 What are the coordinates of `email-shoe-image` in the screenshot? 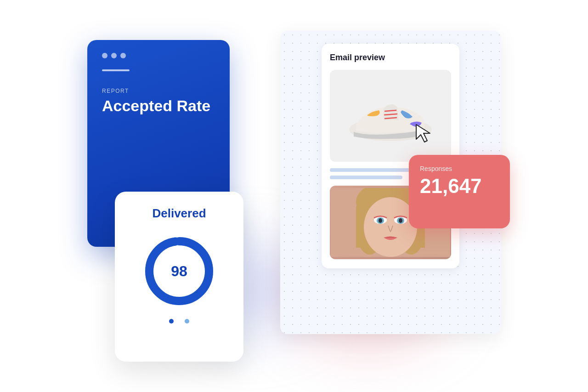 It's located at (390, 116).